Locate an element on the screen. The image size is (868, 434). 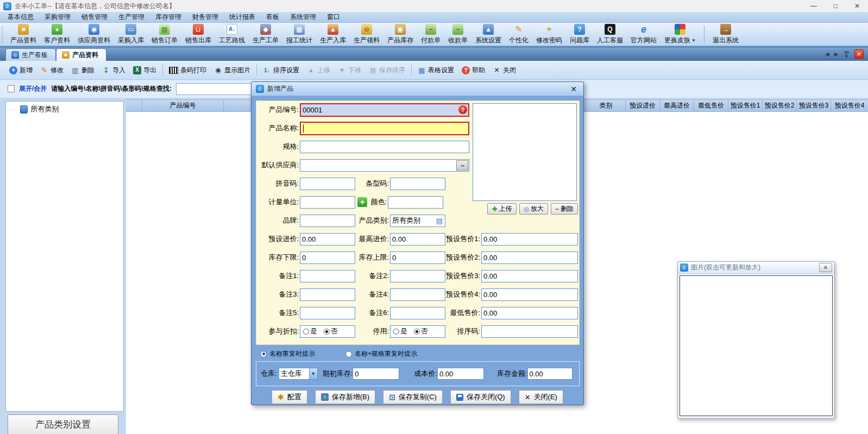
delete-button: ▥ 删除 is located at coordinates (83, 71).